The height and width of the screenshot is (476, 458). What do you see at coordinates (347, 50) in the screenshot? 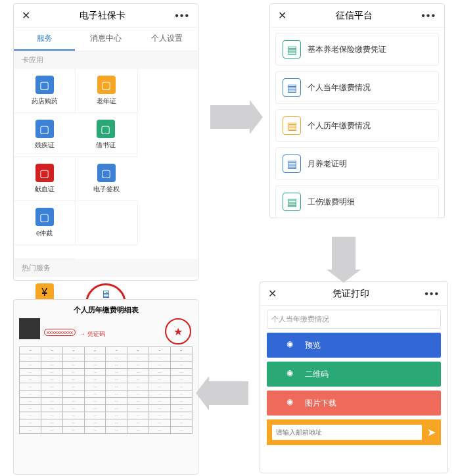
I see `item-label: 基本养老保险缴费凭证` at bounding box center [347, 50].